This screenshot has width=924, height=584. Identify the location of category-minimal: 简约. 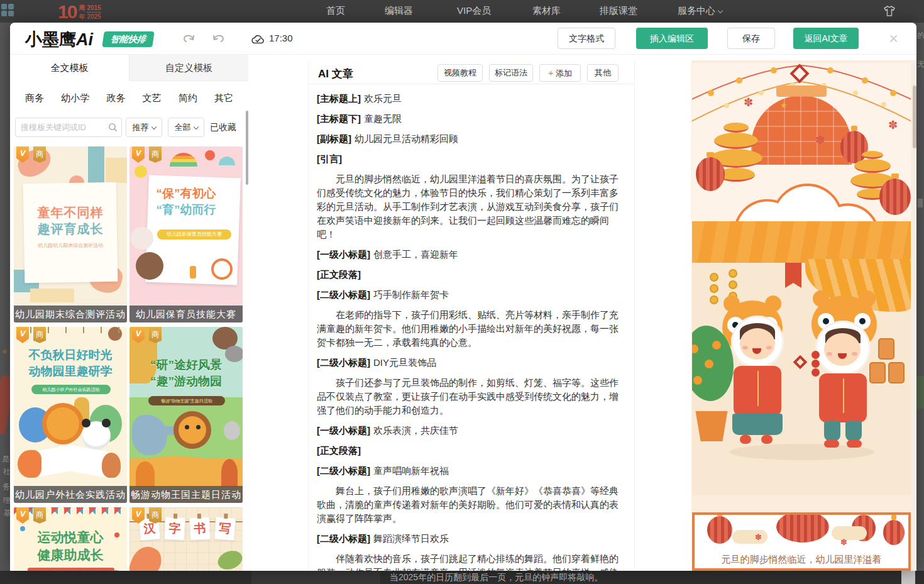
(188, 98).